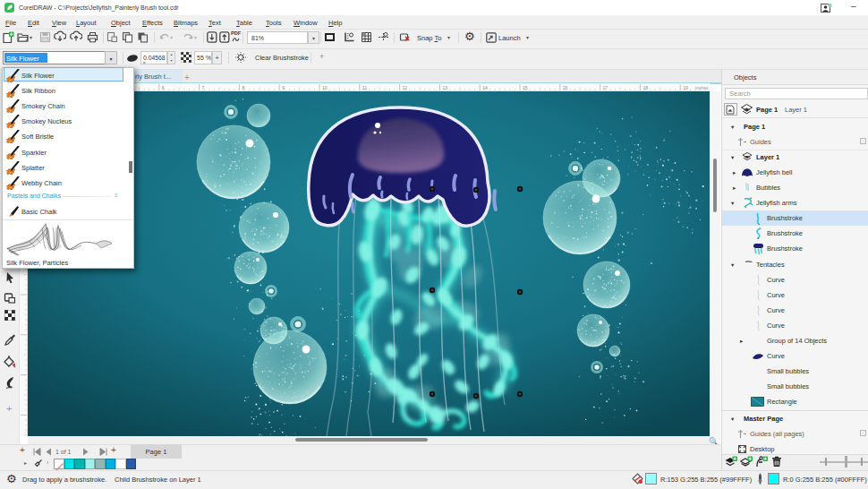 This screenshot has height=489, width=868. Describe the element at coordinates (606, 88) in the screenshot. I see `svg-text: 17` at that location.